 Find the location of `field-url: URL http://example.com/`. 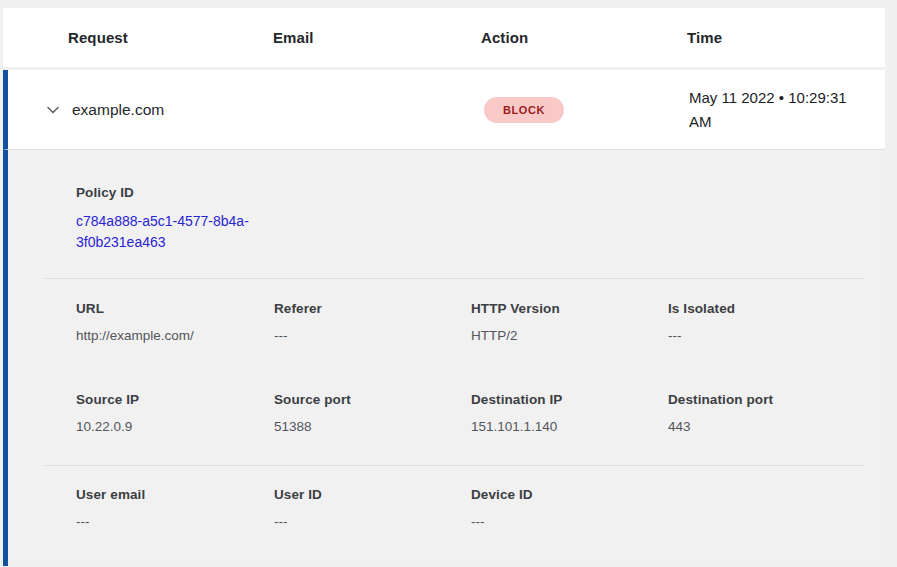

field-url: URL http://example.com/ is located at coordinates (175, 322).